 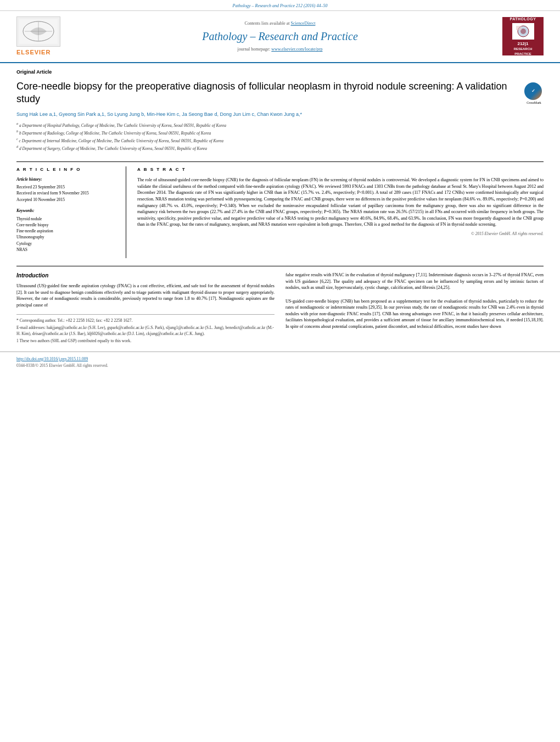 What do you see at coordinates (280, 49) in the screenshot?
I see `homepage-link-area: journal homepage: www.elsevier.com/locat…` at bounding box center [280, 49].